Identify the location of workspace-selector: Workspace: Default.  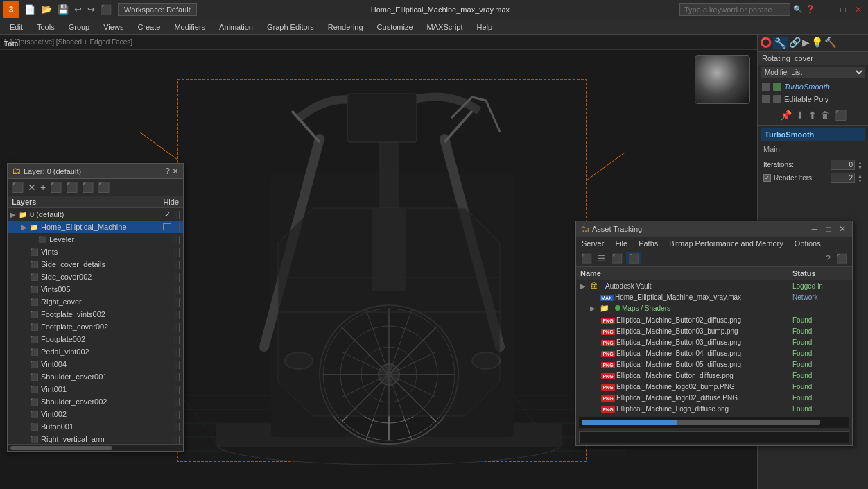
(157, 10).